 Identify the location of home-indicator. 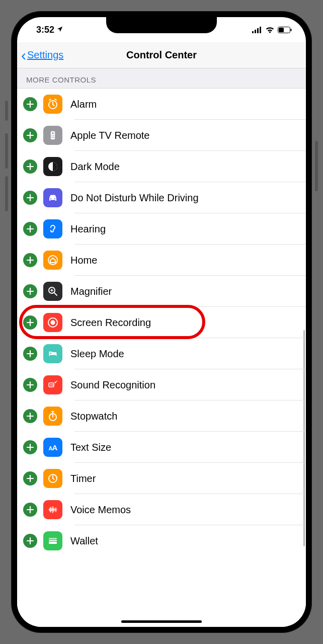
(162, 622).